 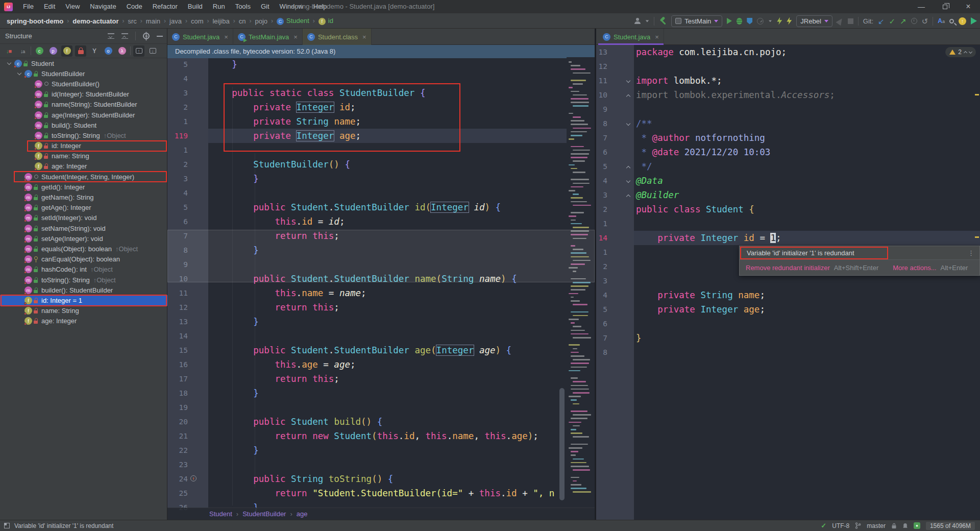 What do you see at coordinates (84, 197) in the screenshot?
I see `tree-item-getname-string: mgetName(): String` at bounding box center [84, 197].